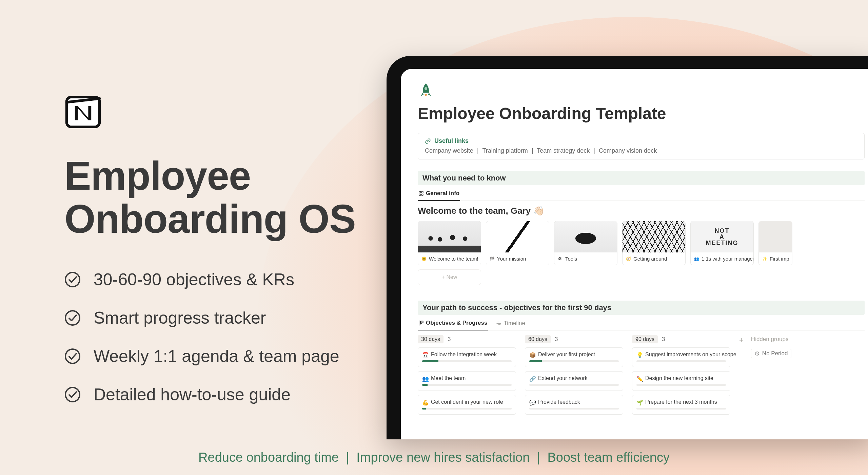 Image resolution: width=868 pixels, height=475 pixels. I want to click on kanban-board: 30 days 3 📅Follow the integration week 👥…, so click(643, 377).